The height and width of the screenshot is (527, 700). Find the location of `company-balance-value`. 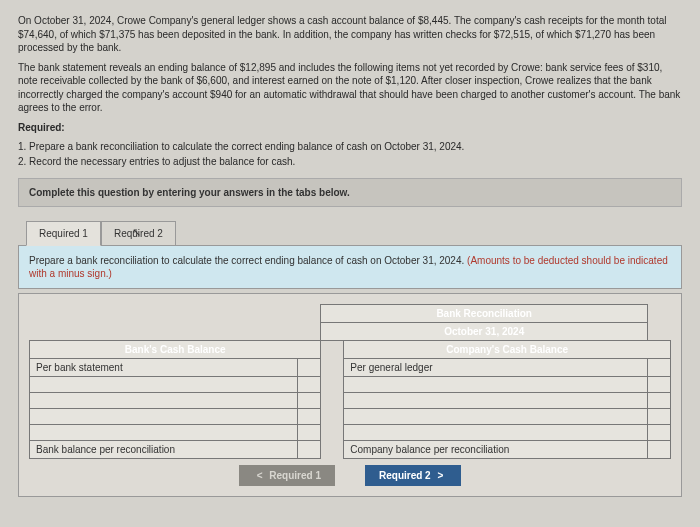

company-balance-value is located at coordinates (660, 450).